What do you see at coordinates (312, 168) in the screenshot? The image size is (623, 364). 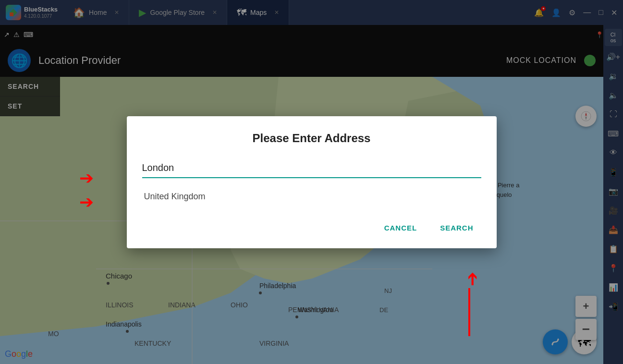 I see `dialog-input-container` at bounding box center [312, 168].